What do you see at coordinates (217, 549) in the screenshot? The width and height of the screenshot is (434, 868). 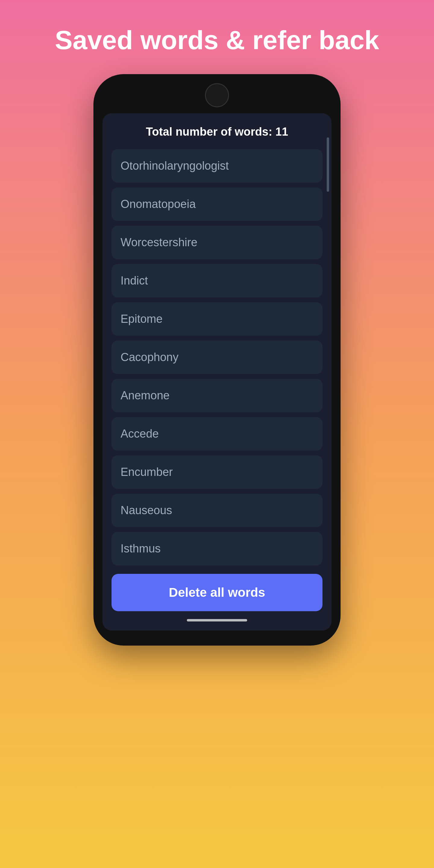 I see `word-item-11: Isthmus` at bounding box center [217, 549].